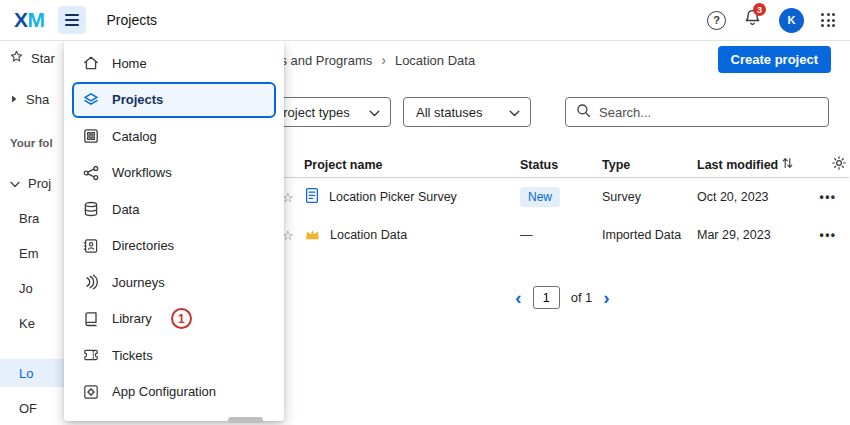 This screenshot has height=425, width=850. What do you see at coordinates (561, 165) in the screenshot?
I see `column-header-status: Status` at bounding box center [561, 165].